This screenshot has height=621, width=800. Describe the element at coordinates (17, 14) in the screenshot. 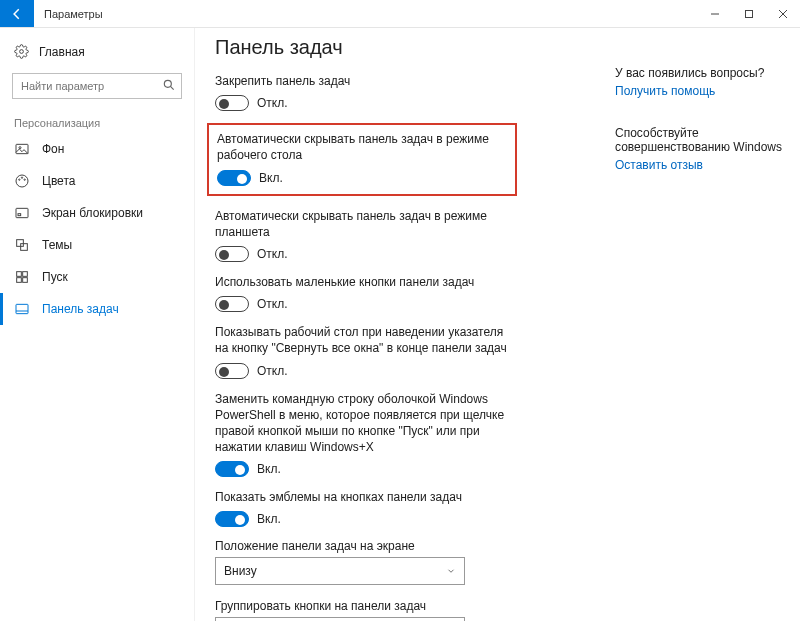

I see `arrow-left-icon` at that location.